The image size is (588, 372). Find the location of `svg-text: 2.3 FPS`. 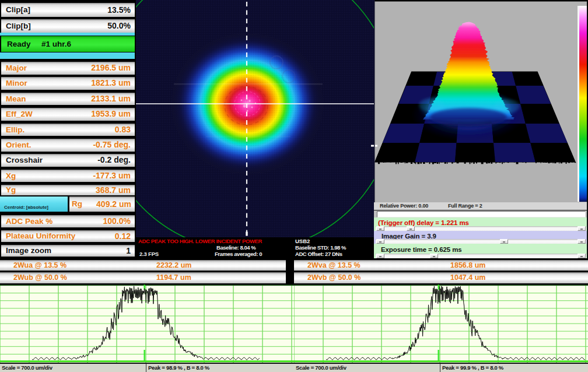

svg-text: 2.3 FPS is located at coordinates (149, 254).